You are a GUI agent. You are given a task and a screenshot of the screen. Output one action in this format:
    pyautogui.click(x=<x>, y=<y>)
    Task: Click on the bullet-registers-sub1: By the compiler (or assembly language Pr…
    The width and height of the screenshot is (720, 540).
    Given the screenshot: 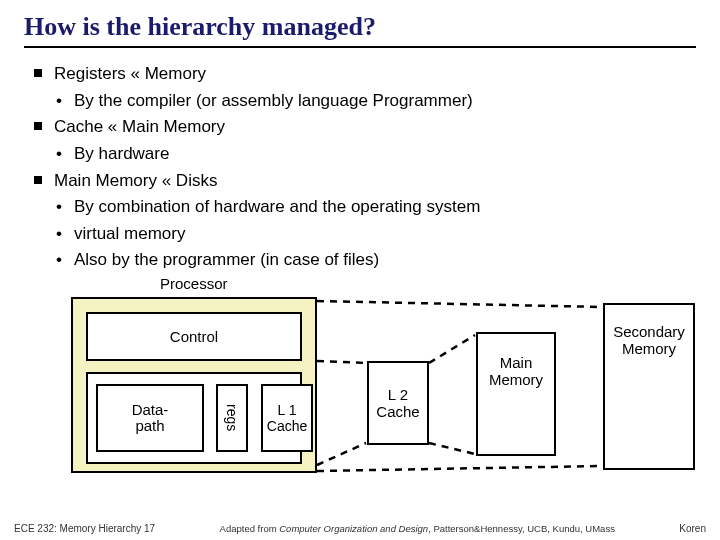 What is the action you would take?
    pyautogui.click(x=364, y=102)
    